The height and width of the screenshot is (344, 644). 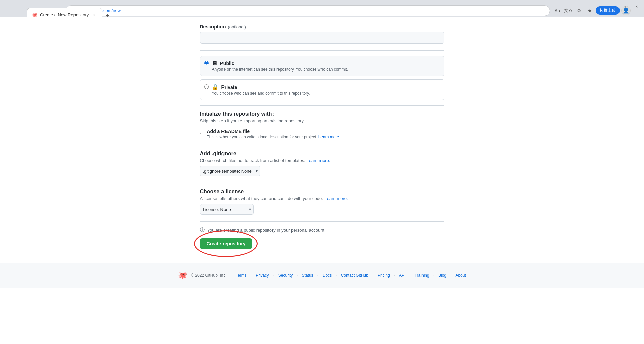 What do you see at coordinates (330, 137) in the screenshot?
I see `readme-learn-link: Learn more.` at bounding box center [330, 137].